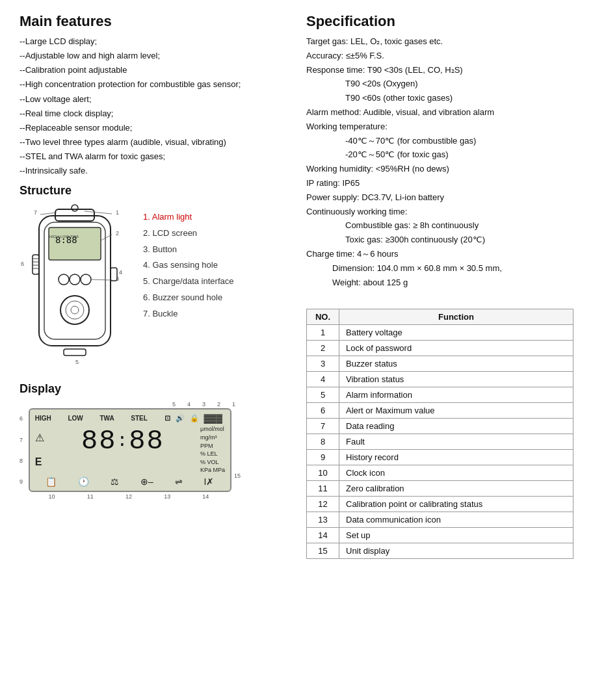 This screenshot has width=593, height=700. What do you see at coordinates (456, 458) in the screenshot?
I see `table-cell-function: History record` at bounding box center [456, 458].